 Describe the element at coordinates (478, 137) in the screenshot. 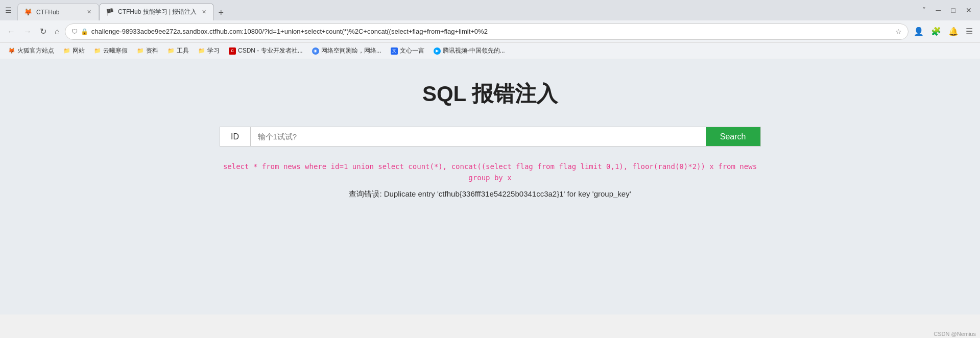

I see `id-input` at that location.